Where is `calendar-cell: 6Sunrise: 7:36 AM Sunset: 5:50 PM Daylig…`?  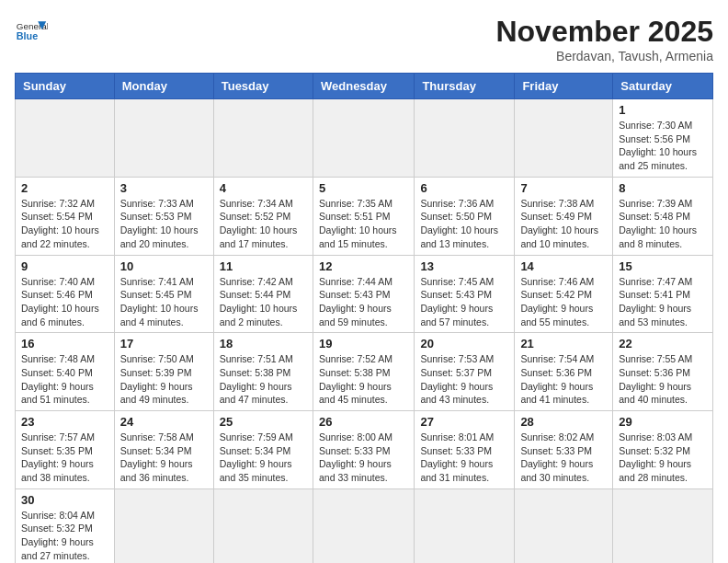
calendar-cell: 6Sunrise: 7:36 AM Sunset: 5:50 PM Daylig… is located at coordinates (465, 215).